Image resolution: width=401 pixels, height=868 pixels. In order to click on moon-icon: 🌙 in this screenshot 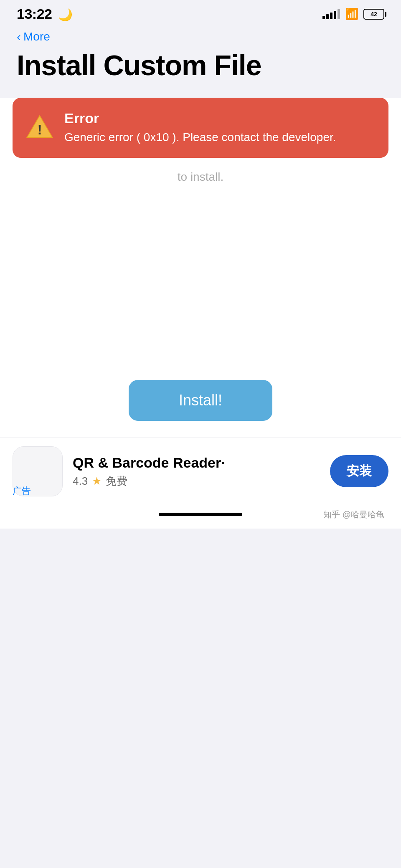, I will do `click(65, 15)`.